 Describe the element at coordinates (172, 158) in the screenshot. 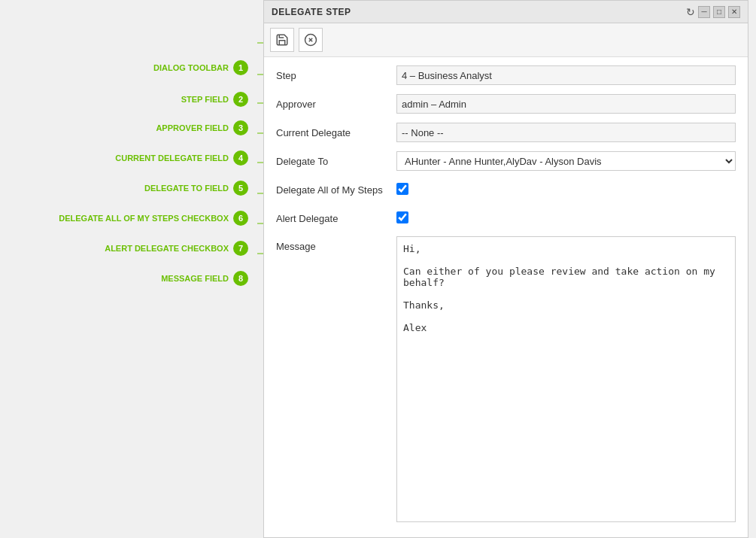

I see `annotation-label-4: CURRENT DELEGATE FIELD` at that location.